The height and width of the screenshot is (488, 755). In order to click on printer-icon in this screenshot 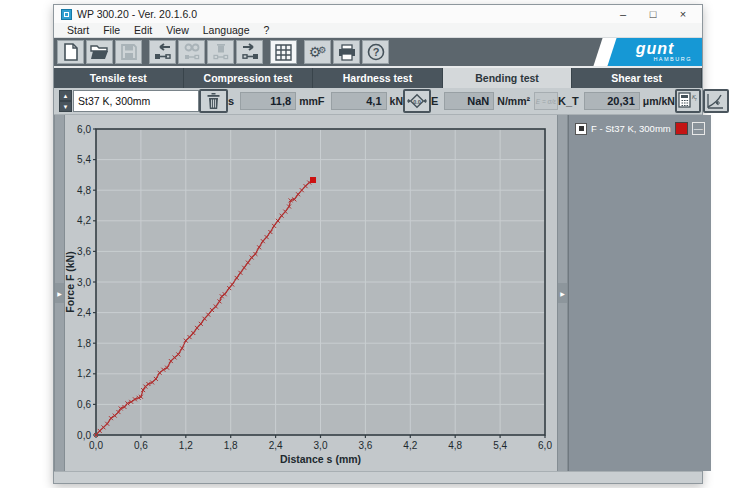, I will do `click(347, 52)`.